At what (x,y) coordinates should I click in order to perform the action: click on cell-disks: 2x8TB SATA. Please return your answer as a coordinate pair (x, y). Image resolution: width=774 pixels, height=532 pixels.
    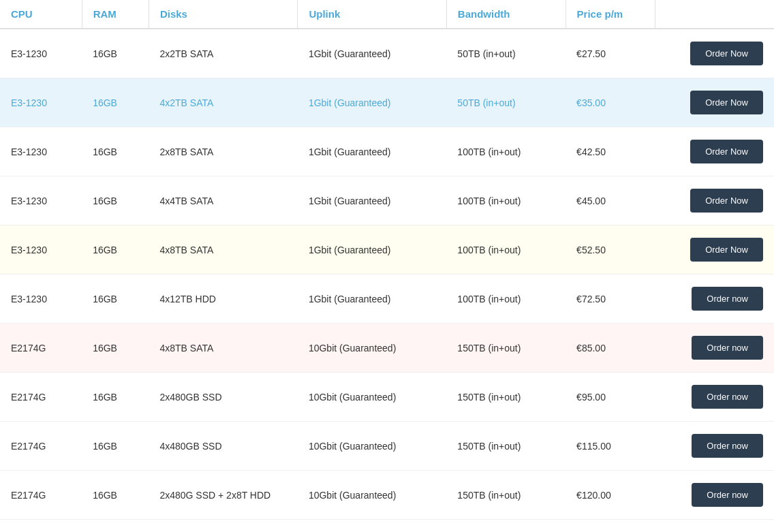
    Looking at the image, I should click on (223, 152).